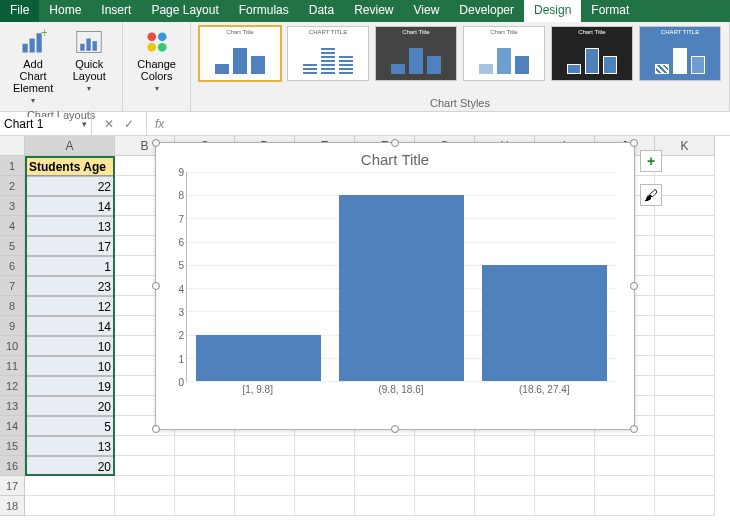 The height and width of the screenshot is (527, 730). What do you see at coordinates (109, 124) in the screenshot?
I see `cancel-formula-icon: ✕` at bounding box center [109, 124].